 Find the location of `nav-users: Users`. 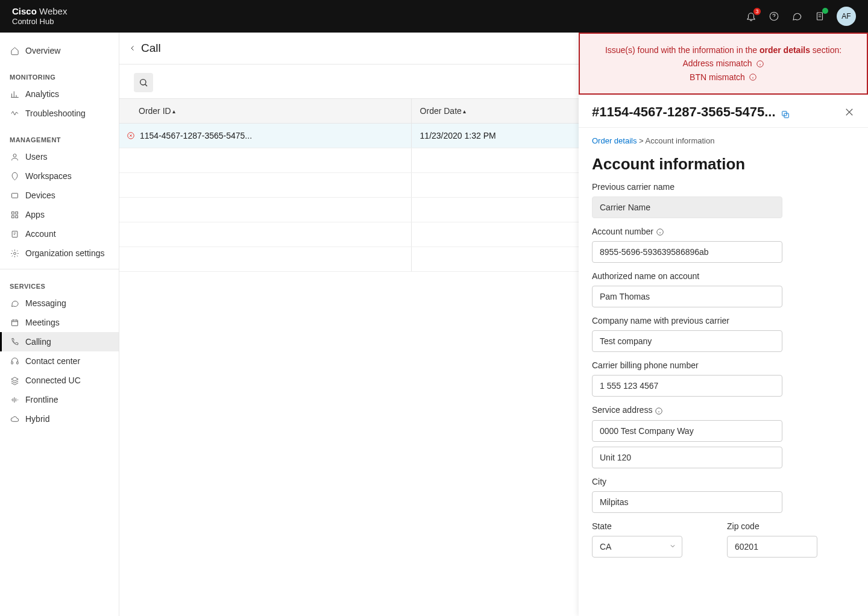

nav-users: Users is located at coordinates (59, 157).